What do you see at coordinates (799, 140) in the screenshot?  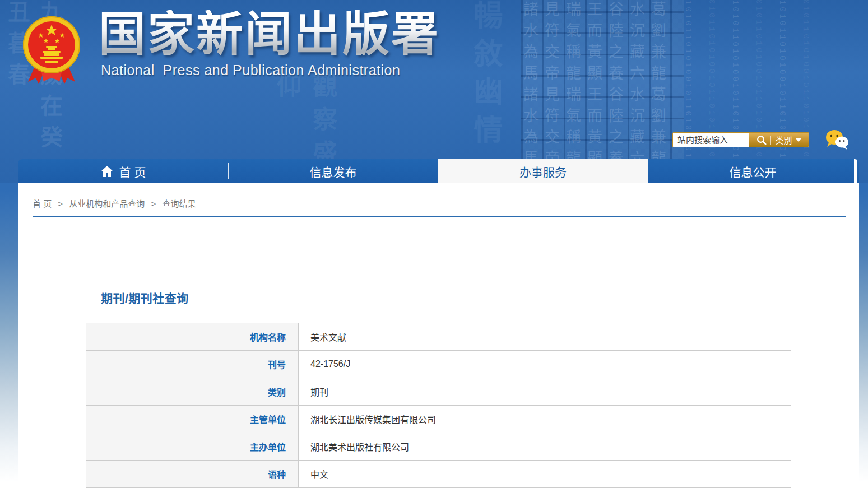 I see `chevron-down-icon` at bounding box center [799, 140].